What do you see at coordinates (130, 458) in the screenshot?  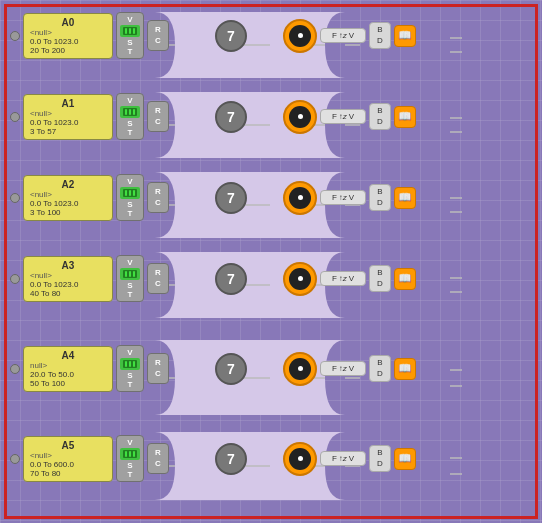 I see `vst-node-5: V S T` at bounding box center [130, 458].